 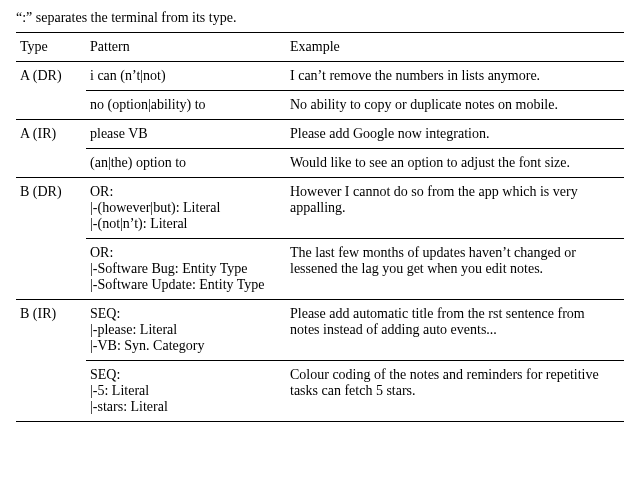 What do you see at coordinates (455, 330) in the screenshot?
I see `cell-example: Please add automatic title from the rst …` at bounding box center [455, 330].